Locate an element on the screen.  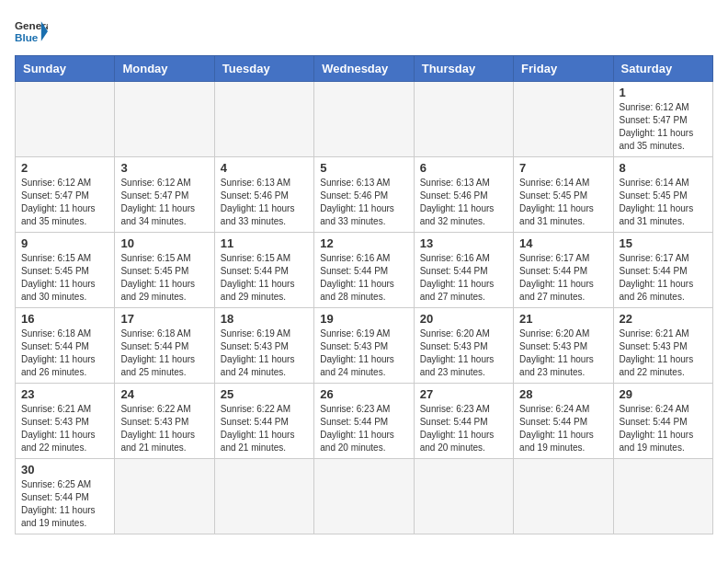
weekday-header-wednesday: Wednesday is located at coordinates (364, 69).